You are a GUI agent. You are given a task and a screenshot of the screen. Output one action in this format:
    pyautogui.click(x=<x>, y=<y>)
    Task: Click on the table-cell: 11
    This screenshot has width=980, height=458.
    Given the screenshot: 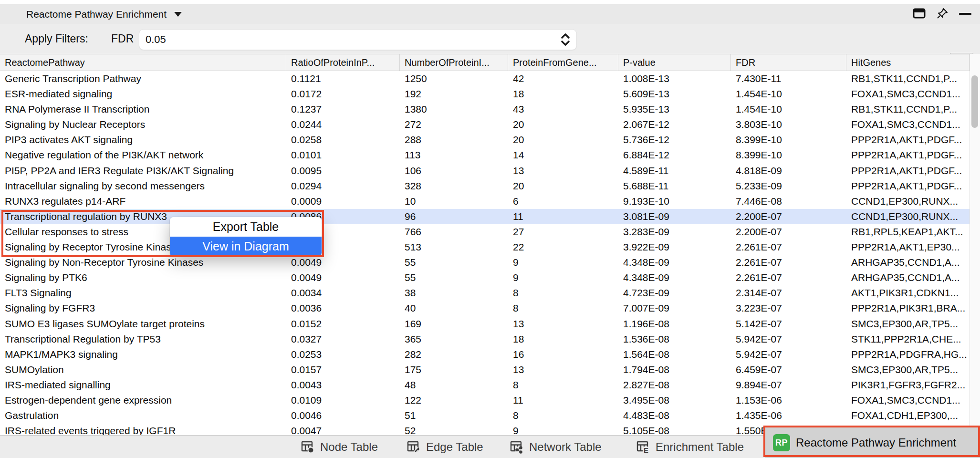 What is the action you would take?
    pyautogui.click(x=563, y=217)
    